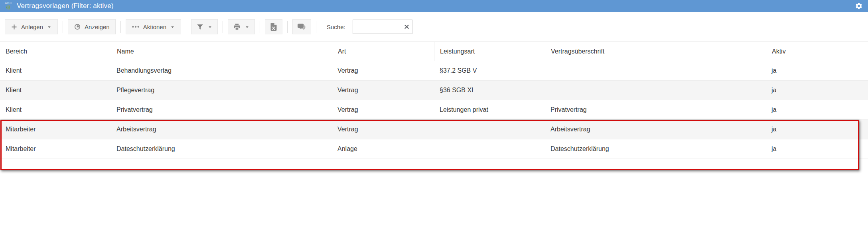 This screenshot has height=240, width=868. What do you see at coordinates (655, 51) in the screenshot?
I see `column-header-vertragsueberschrift: Vertragsüberschrift` at bounding box center [655, 51].